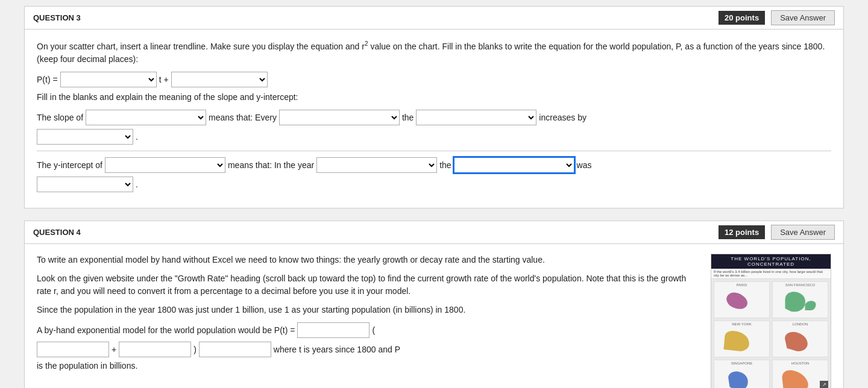 This screenshot has height=388, width=868. Describe the element at coordinates (434, 151) in the screenshot. I see `slope-yintercept-divider` at that location.